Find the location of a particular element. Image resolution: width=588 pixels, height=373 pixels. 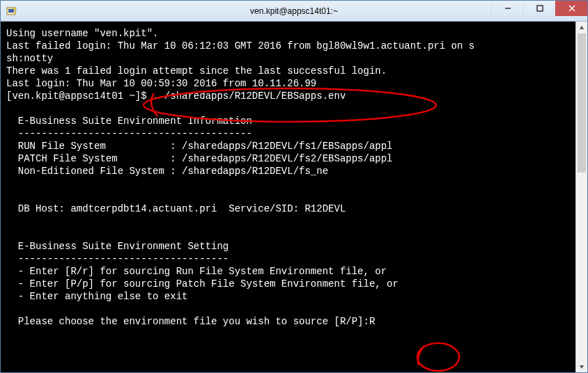

minimize-button is located at coordinates (507, 8).